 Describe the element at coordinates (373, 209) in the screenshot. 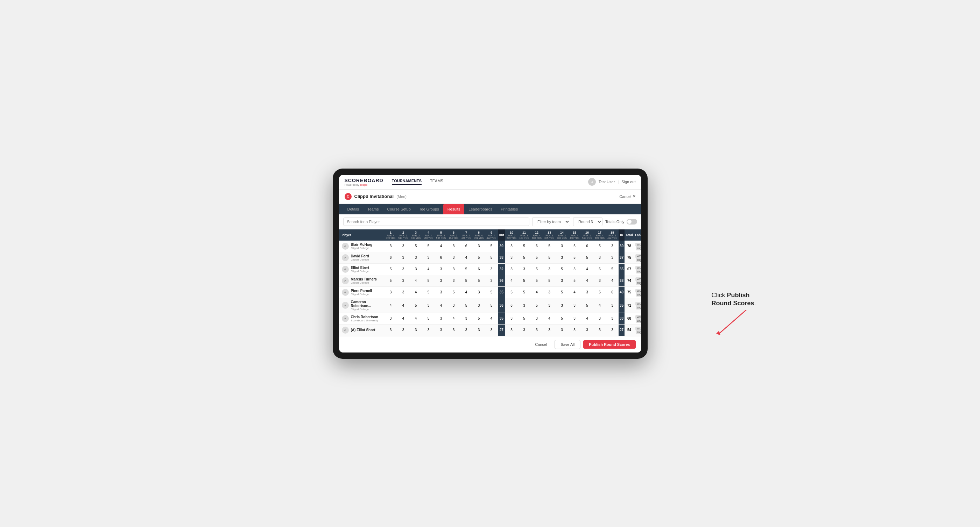

I see `tab-teams: Teams` at that location.